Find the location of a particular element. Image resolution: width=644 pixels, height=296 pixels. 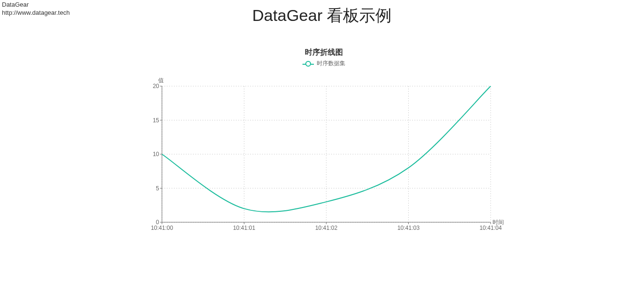

svg-text: 时间 is located at coordinates (498, 222).